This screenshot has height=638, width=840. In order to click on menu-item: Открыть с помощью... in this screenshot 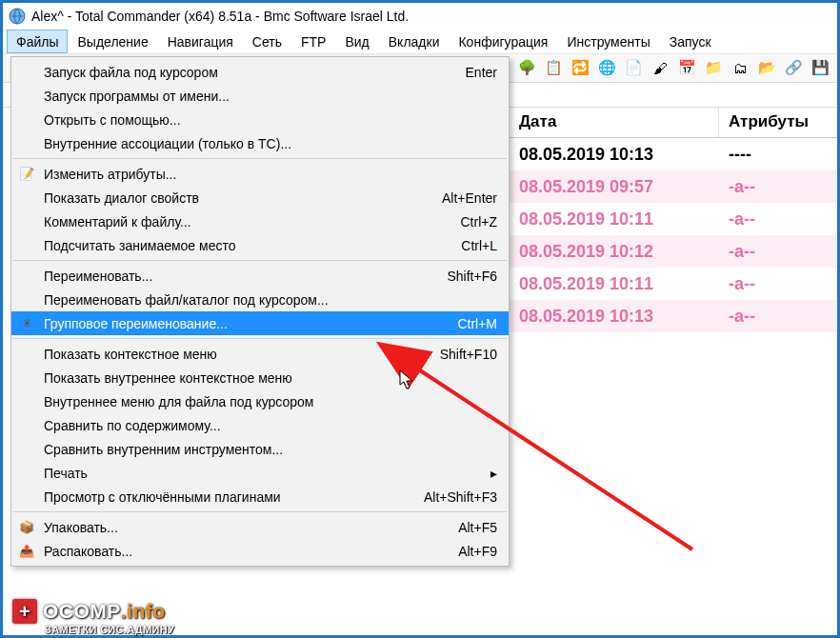, I will do `click(260, 120)`.